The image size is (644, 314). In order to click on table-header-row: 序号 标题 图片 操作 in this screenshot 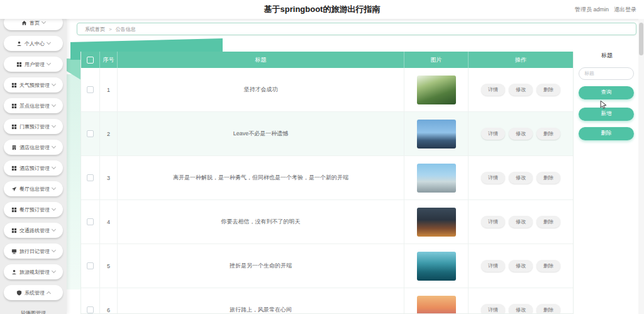, I will do `click(327, 60)`.